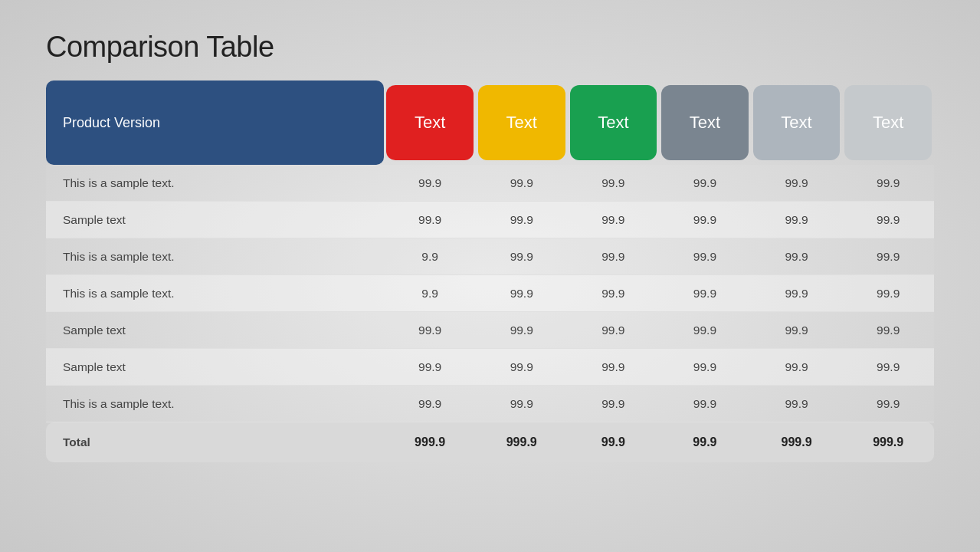 The height and width of the screenshot is (552, 980). Describe the element at coordinates (797, 367) in the screenshot. I see `row-5-col-4: 99.9` at that location.